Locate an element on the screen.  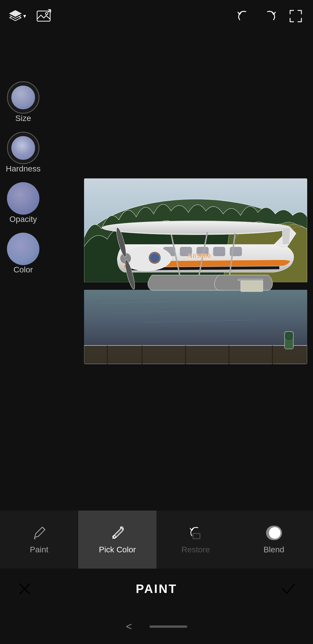
plane-layer: N83880 is located at coordinates (199, 256).